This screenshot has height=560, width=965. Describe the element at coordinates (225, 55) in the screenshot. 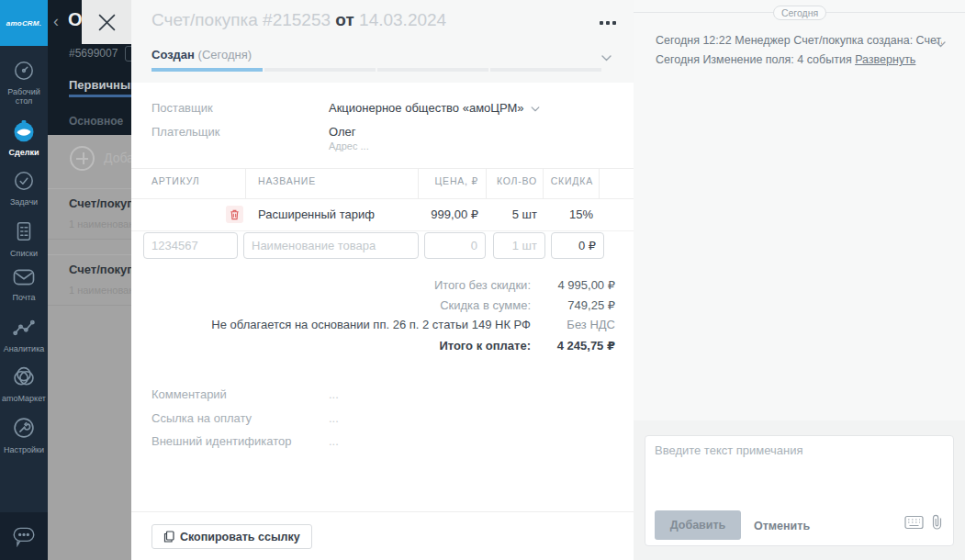

I see `status-hint: (Сегодня)` at that location.